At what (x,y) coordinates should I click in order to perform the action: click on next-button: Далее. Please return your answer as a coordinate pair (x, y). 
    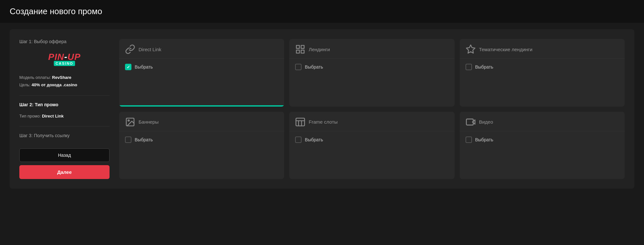
    Looking at the image, I should click on (64, 172).